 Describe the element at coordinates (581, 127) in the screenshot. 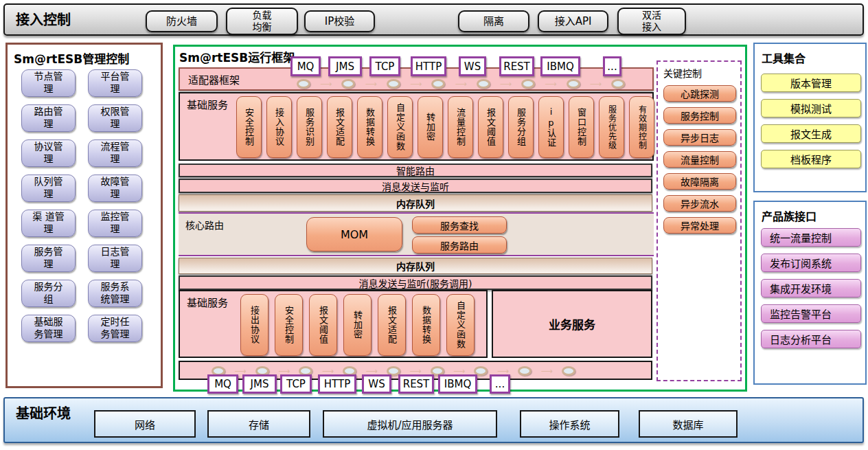

I see `window-control-button: 窗口控制` at that location.